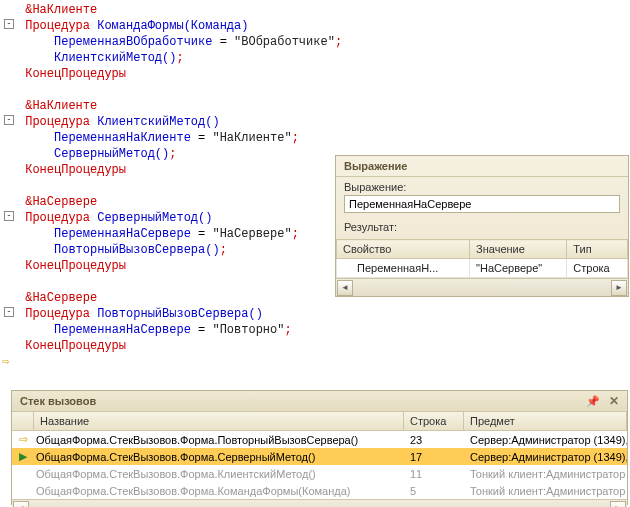 This screenshot has width=630, height=507. Describe the element at coordinates (434, 491) in the screenshot. I see `row-line: 5` at that location.